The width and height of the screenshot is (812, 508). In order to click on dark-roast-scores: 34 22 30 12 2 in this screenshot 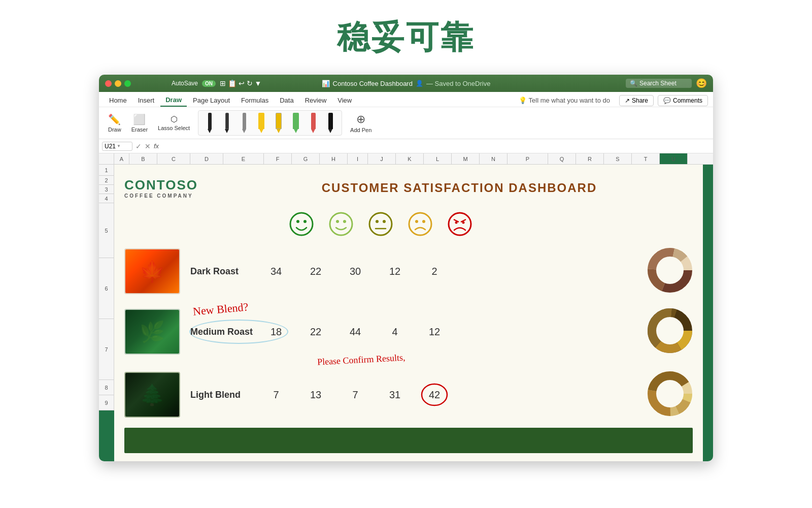, I will do `click(355, 271)`.